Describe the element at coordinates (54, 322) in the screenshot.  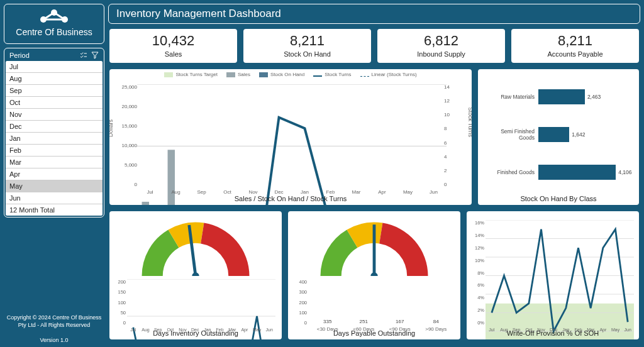
I see `copyright-text: Copyright © 2024 Centre Of Business Pty …` at that location.